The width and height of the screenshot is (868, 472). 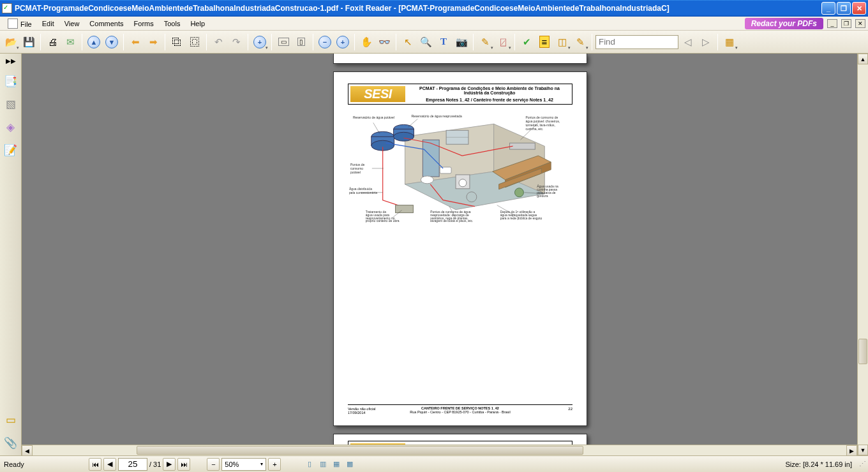 I want to click on status-last-page-button: ⏭, so click(x=184, y=464).